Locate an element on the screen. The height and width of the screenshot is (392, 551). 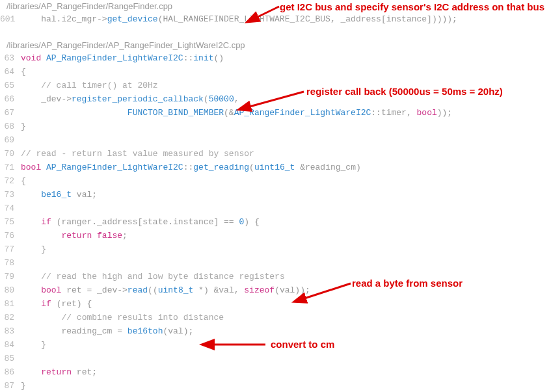
line-number: 72 is located at coordinates (10, 181).